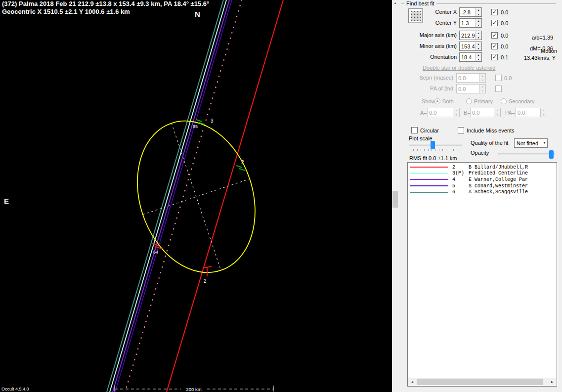  I want to click on sepn-spinner: 0.0, so click(471, 78).